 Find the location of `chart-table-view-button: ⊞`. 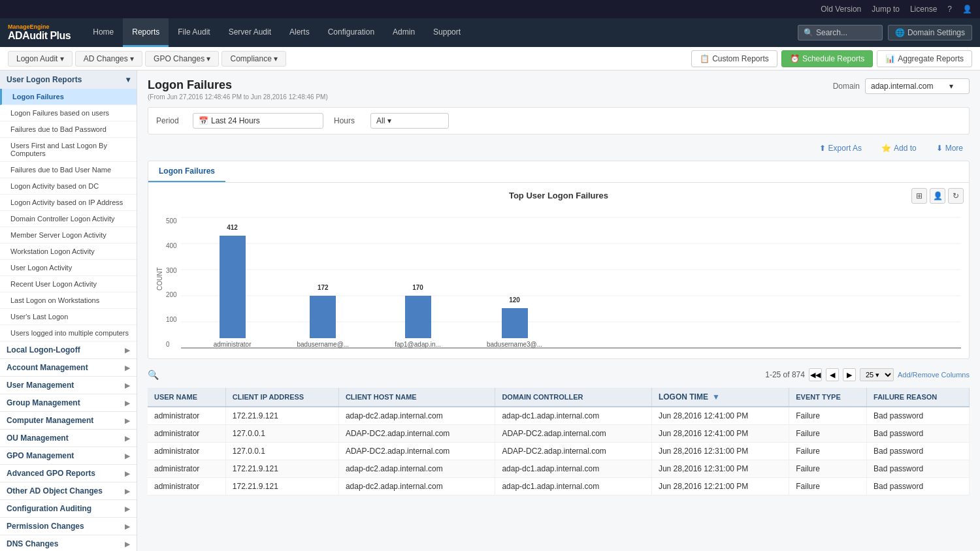

chart-table-view-button: ⊞ is located at coordinates (919, 196).